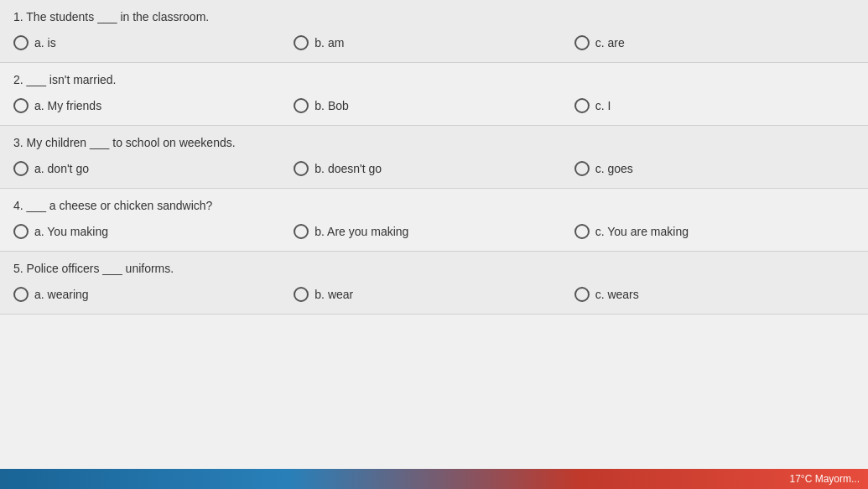  Describe the element at coordinates (434, 231) in the screenshot. I see `option-q4b: b. Are you making` at that location.